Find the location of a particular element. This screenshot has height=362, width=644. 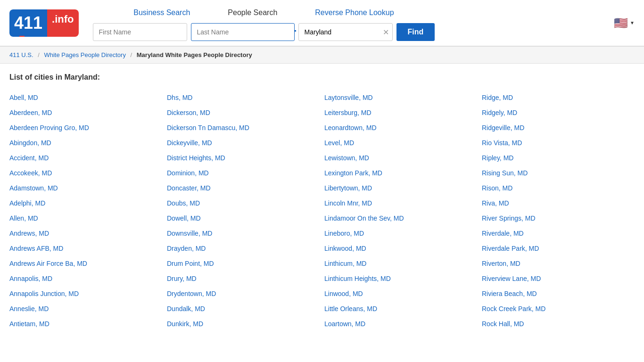

state-input-wrapper: ✕ is located at coordinates (346, 32).